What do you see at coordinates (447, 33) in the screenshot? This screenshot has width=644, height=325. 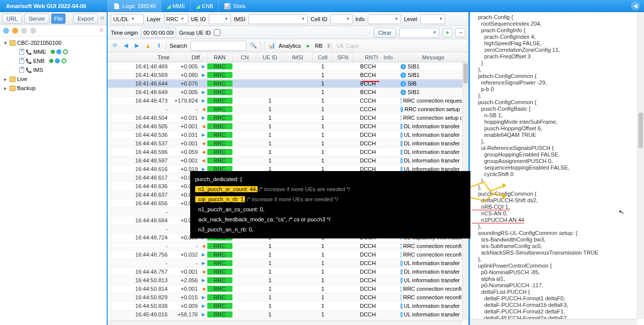 I see `add-button: ＋` at bounding box center [447, 33].